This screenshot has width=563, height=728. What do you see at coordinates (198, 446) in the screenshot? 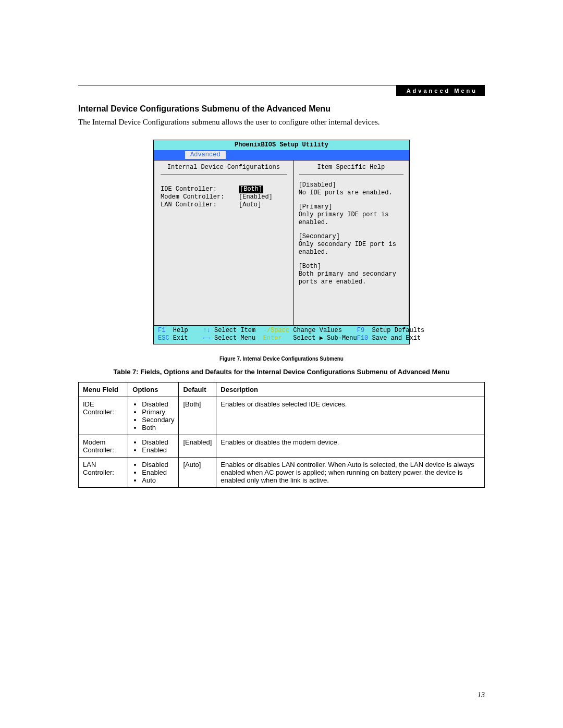
I see `cell-default: [Enabled]` at bounding box center [198, 446].